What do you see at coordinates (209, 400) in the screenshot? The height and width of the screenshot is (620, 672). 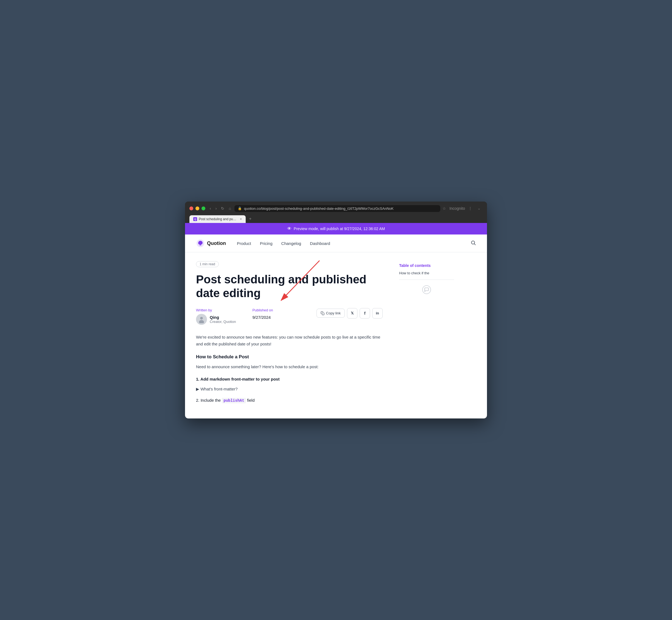 I see `step2-pre: 2. Include the` at bounding box center [209, 400].